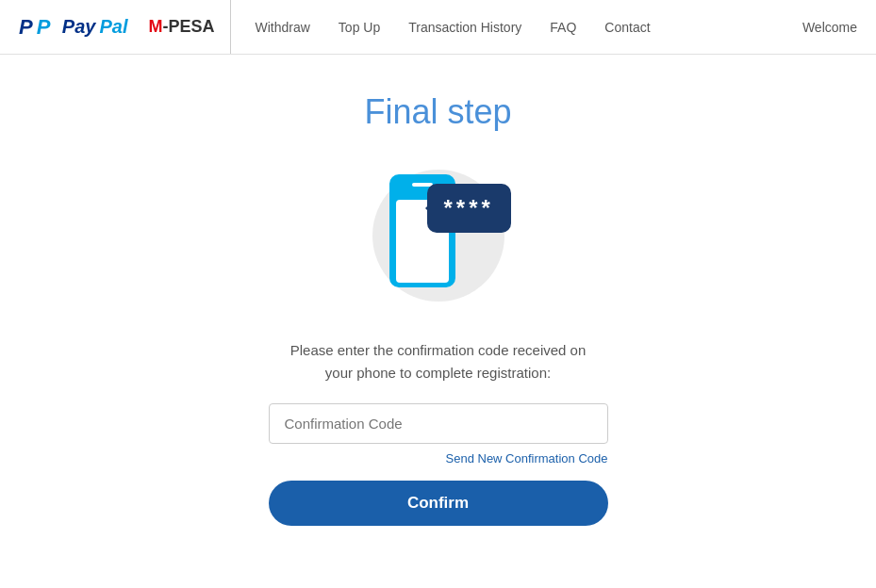 The width and height of the screenshot is (876, 588). I want to click on confirm-button: Confirm, so click(438, 503).